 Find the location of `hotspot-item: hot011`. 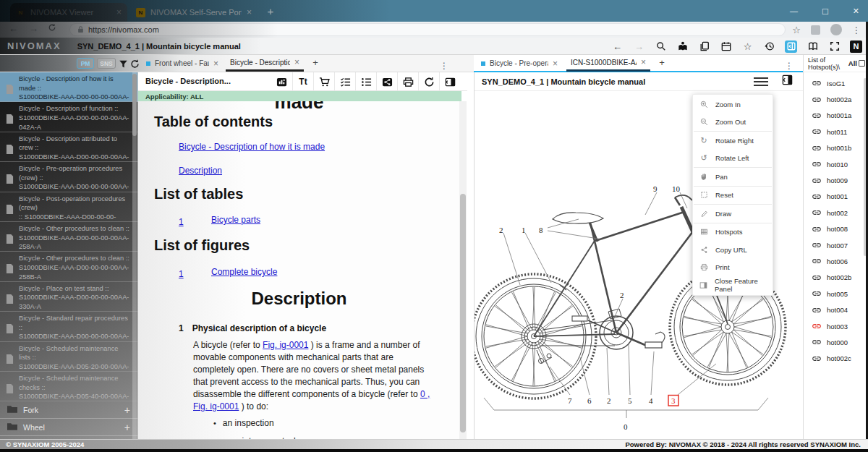

hotspot-item: hot011 is located at coordinates (836, 132).